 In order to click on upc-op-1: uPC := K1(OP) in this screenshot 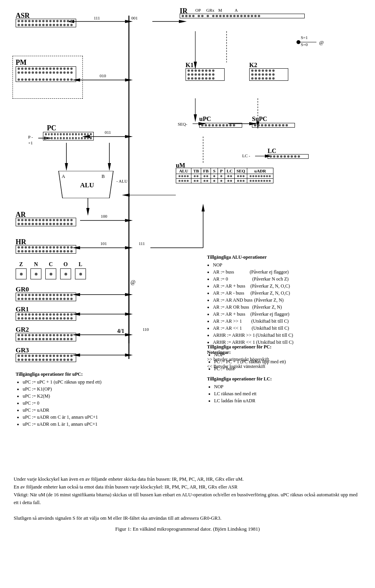, I will do `click(86, 389)`.